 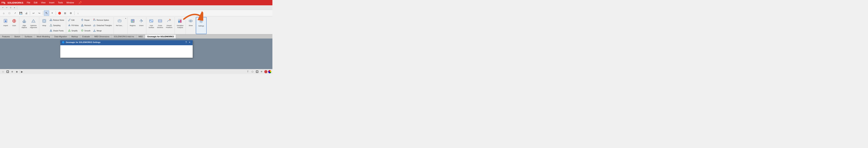 I want to click on dialog-help-btn: ?, so click(x=186, y=42).